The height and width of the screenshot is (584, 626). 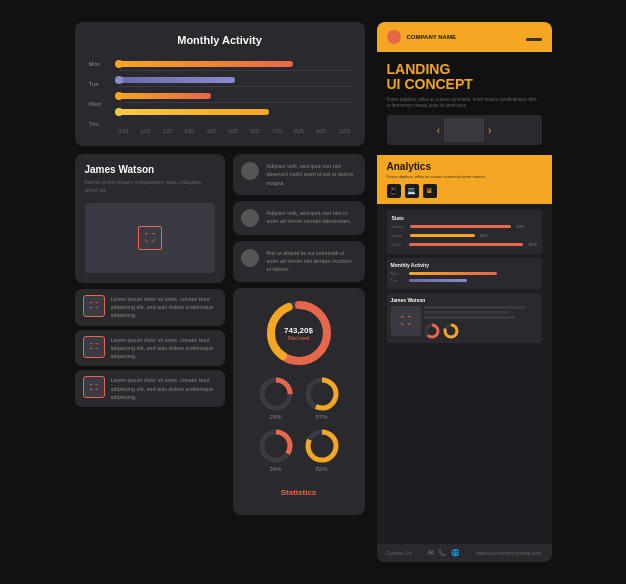 What do you see at coordinates (444, 553) in the screenshot?
I see `rp-footer-icons: ✉ 📞 🌐` at bounding box center [444, 553].